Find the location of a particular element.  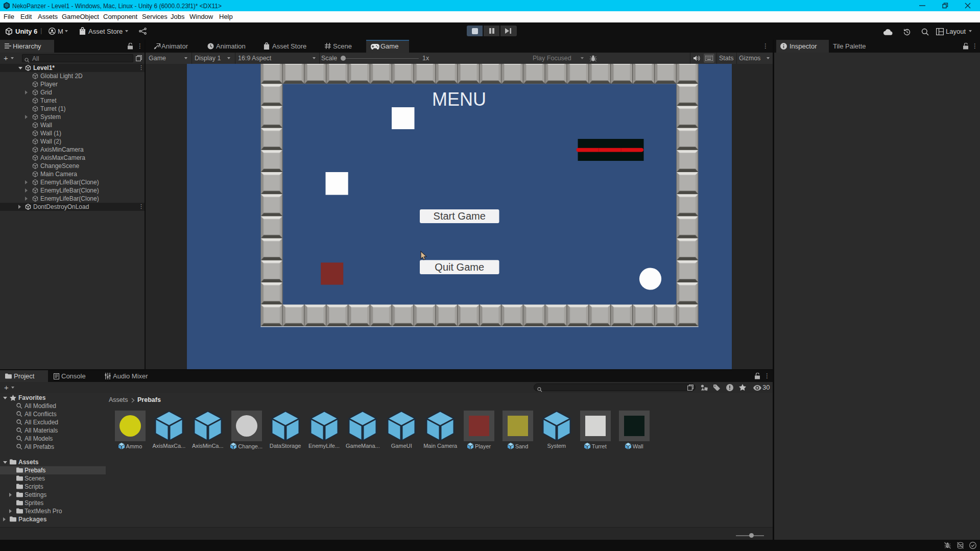

svg-text: MENU is located at coordinates (459, 99).